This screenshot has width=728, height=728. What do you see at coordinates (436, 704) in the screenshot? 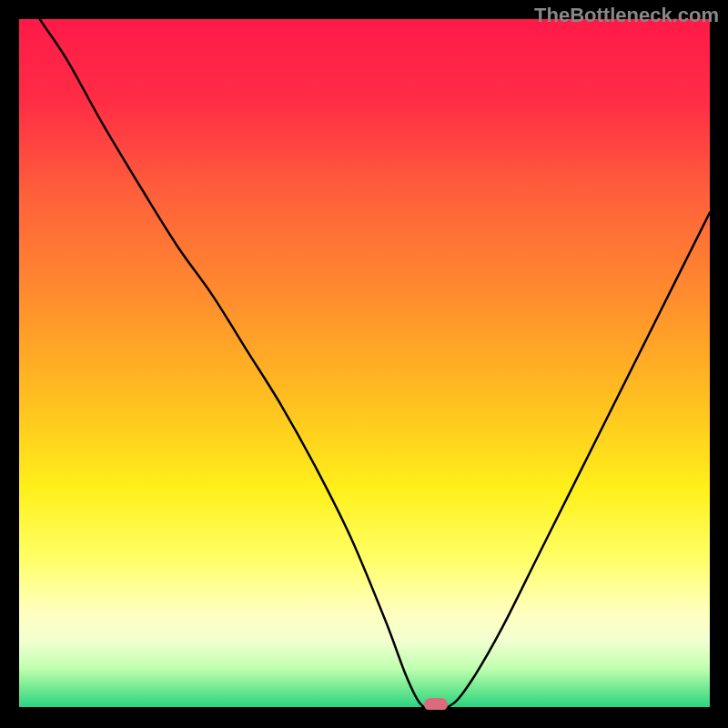
I see `optimal-point-marker` at bounding box center [436, 704].